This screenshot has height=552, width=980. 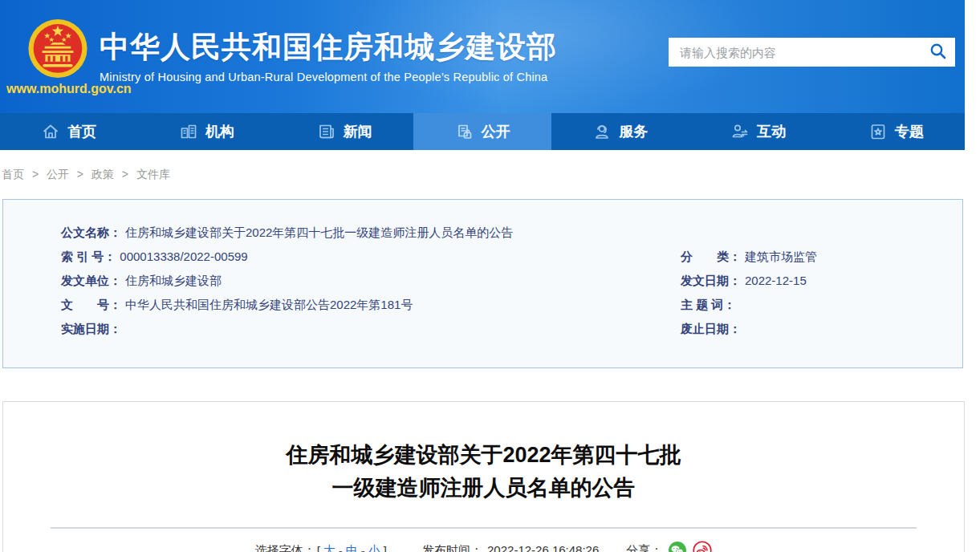 I want to click on font-selector-label: 选择字体：, so click(x=286, y=547).